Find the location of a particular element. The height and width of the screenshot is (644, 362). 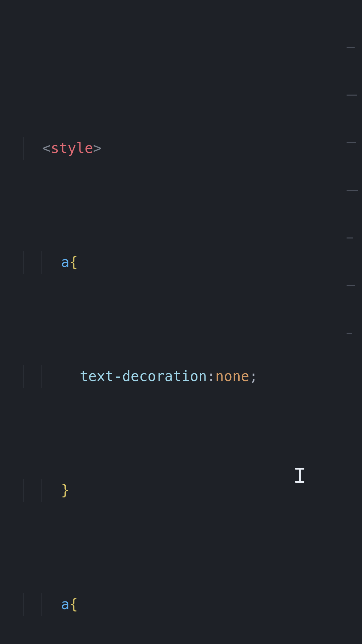

colon: : is located at coordinates (211, 376).